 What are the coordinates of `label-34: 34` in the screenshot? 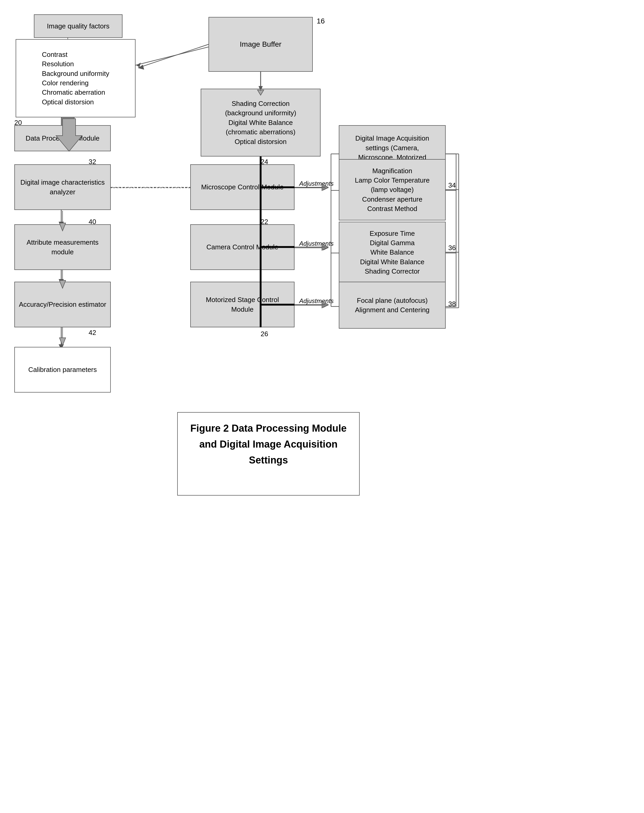 It's located at (452, 186).